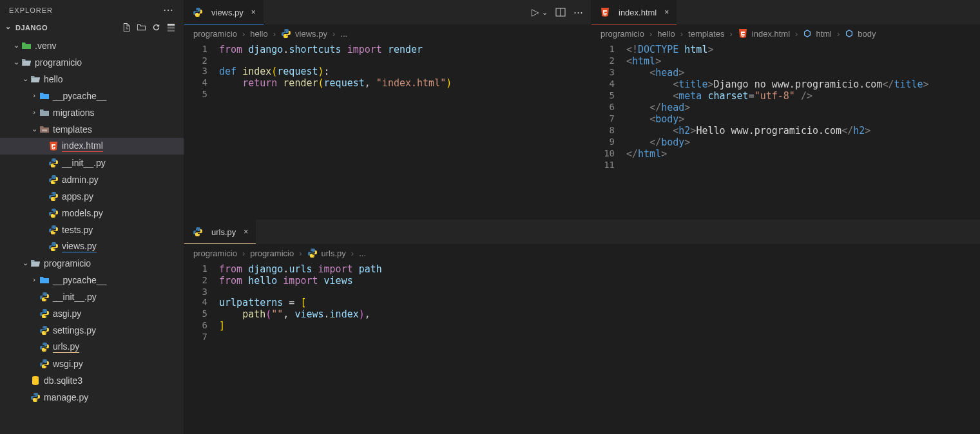 Image resolution: width=980 pixels, height=434 pixels. I want to click on tree-item-settings-py: settings.py, so click(91, 330).